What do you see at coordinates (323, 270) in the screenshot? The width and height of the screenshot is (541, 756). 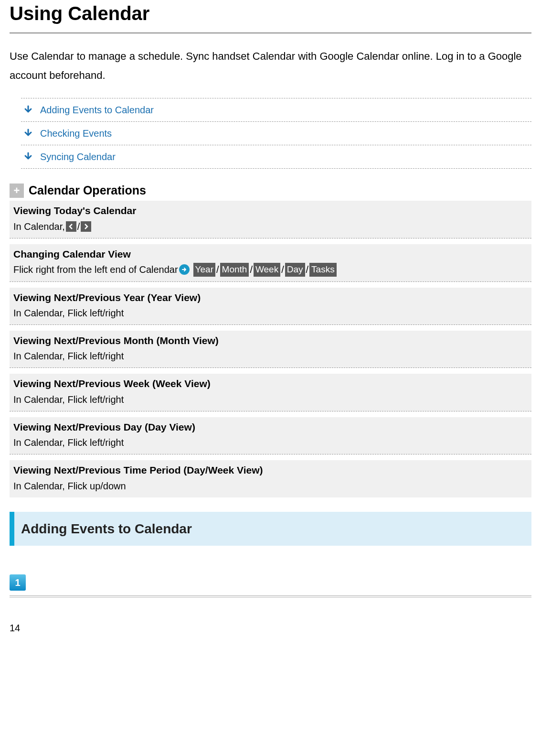 I see `chip-tasks: Tasks` at bounding box center [323, 270].